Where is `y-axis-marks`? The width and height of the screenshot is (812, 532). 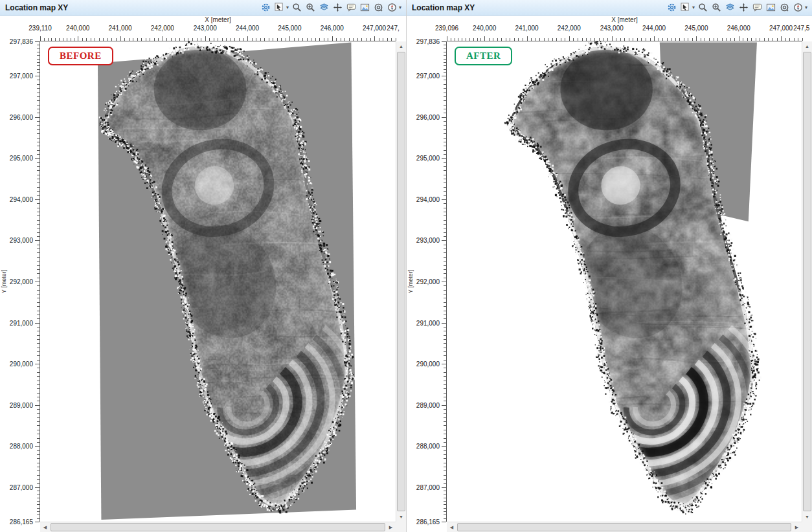
y-axis-marks is located at coordinates (444, 282).